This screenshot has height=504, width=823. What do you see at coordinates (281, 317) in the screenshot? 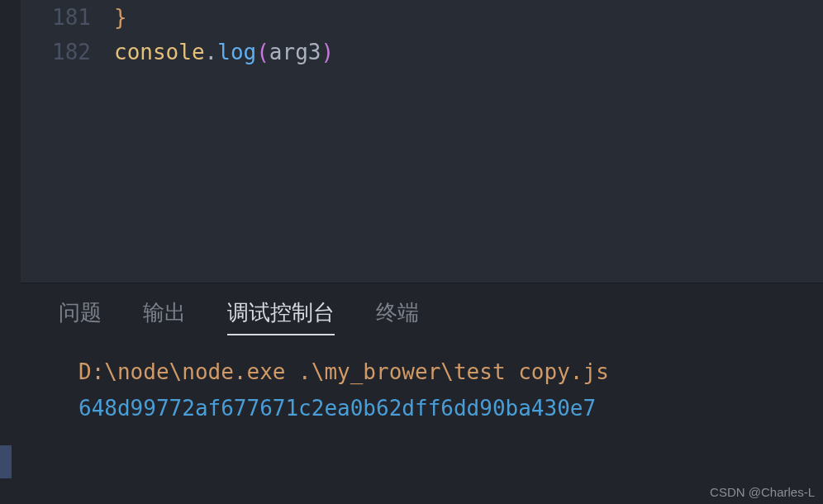
I see `tab-debug-console: 调试控制台` at bounding box center [281, 317].